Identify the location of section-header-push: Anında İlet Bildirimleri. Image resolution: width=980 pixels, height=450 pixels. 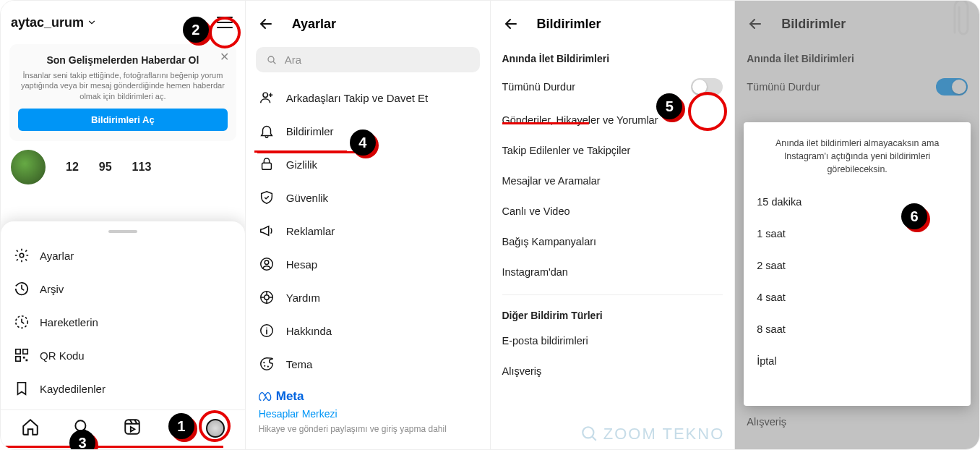
(613, 57).